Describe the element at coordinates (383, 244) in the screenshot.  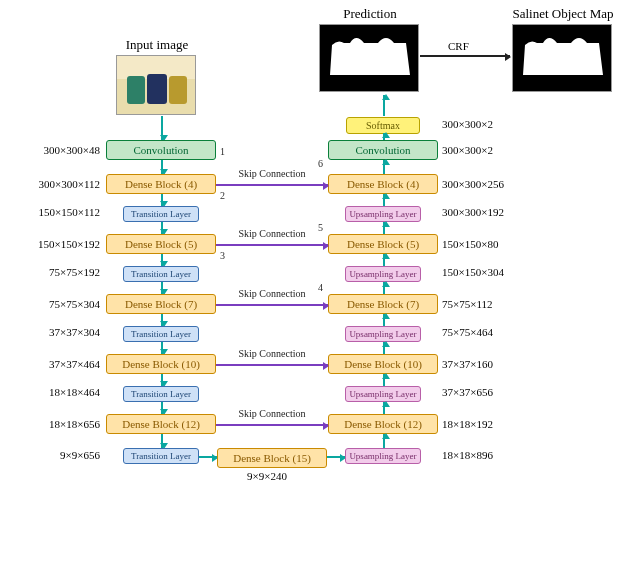
I see `block-dense5-right: Dense Block (5)` at that location.